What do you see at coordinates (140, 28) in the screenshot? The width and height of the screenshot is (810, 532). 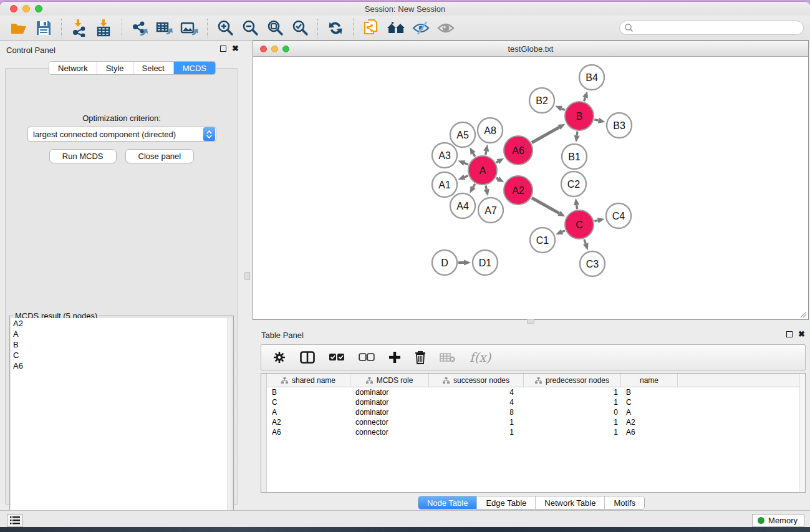 I see `export-network-icon` at bounding box center [140, 28].